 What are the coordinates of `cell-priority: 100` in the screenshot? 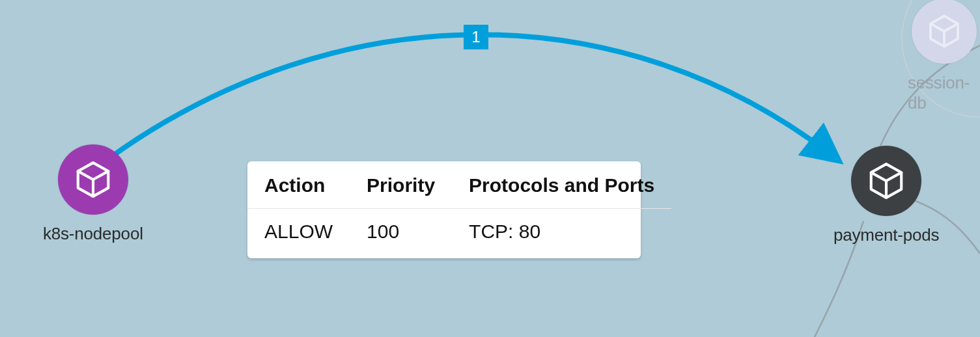 It's located at (401, 234).